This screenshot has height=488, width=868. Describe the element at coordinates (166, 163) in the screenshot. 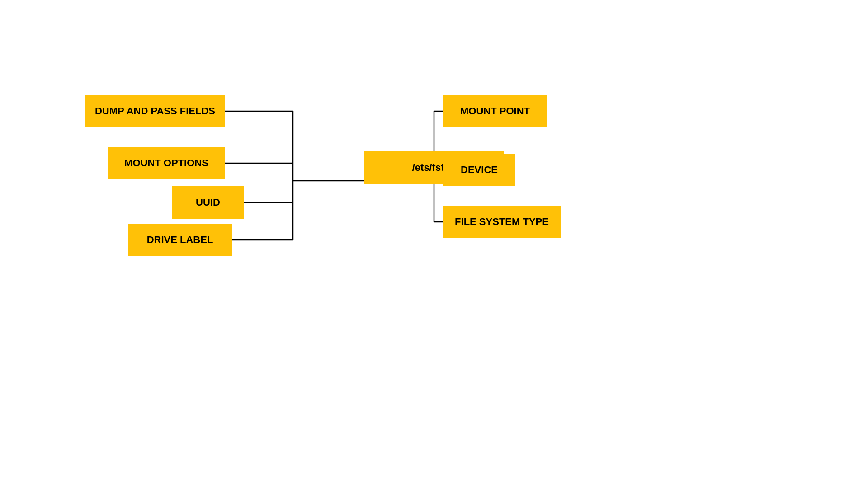

I see `mount-options-node-label: MOUNT OPTIONS` at that location.